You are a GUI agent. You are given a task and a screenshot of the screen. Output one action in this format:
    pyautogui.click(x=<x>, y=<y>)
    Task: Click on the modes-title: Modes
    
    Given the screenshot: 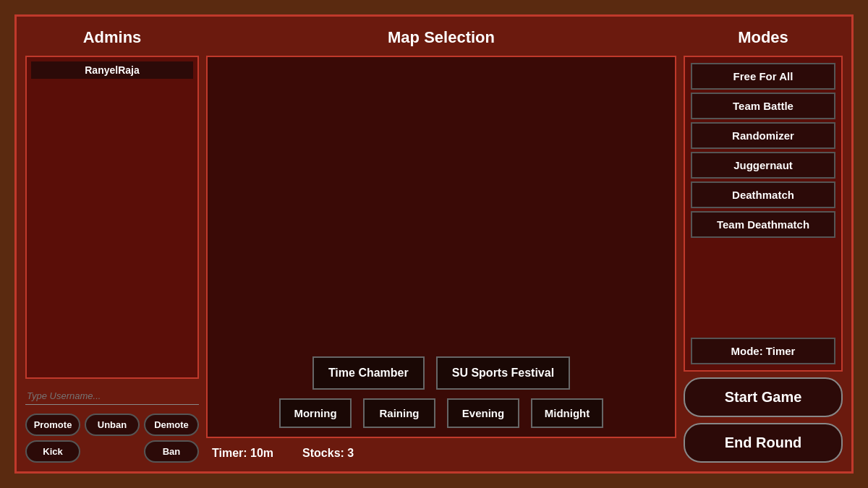 What is the action you would take?
    pyautogui.click(x=763, y=38)
    